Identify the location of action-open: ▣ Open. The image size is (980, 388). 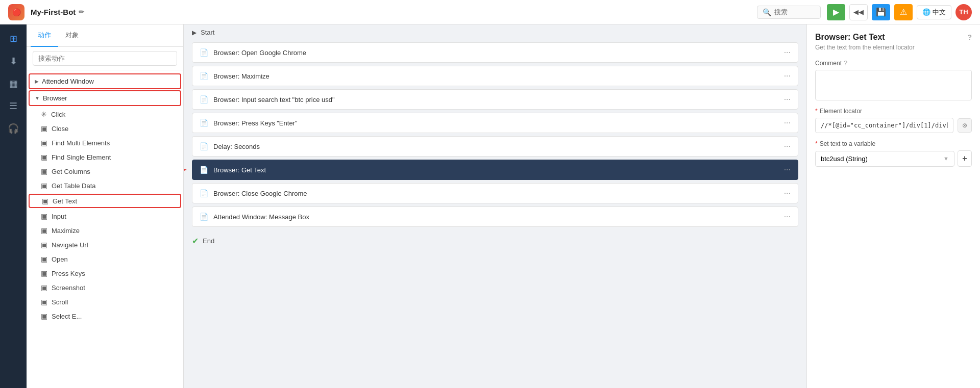
(105, 259).